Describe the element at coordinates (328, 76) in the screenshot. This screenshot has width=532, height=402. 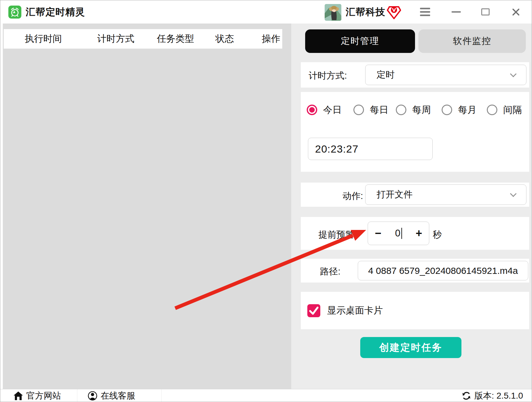
I see `timing-mode-label: 计时方式:` at that location.